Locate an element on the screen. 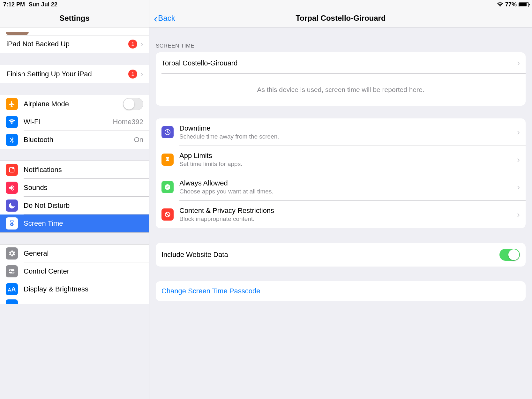 This screenshot has height=399, width=532. partial-icon is located at coordinates (12, 302).